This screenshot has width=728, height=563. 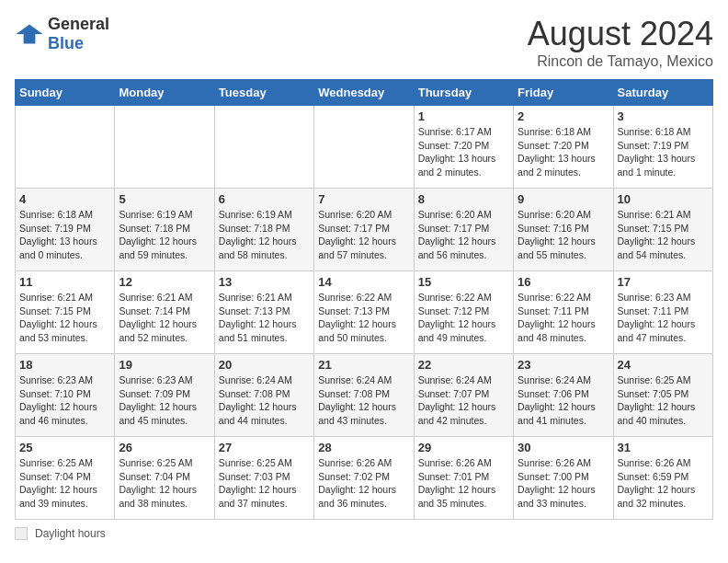 What do you see at coordinates (66, 43) in the screenshot?
I see `logo-blue: Blue` at bounding box center [66, 43].